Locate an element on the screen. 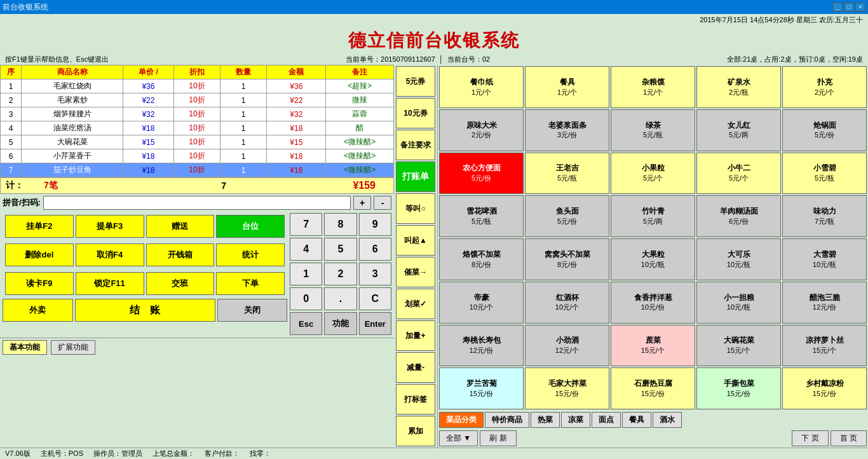 The width and height of the screenshot is (868, 459). cat-tab-餐具: 餐具 is located at coordinates (637, 420).